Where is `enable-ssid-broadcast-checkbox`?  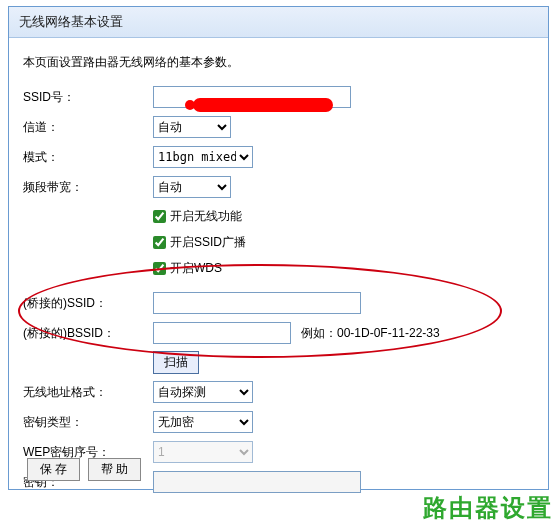
enable-ssid-broadcast-checkbox is located at coordinates (160, 242).